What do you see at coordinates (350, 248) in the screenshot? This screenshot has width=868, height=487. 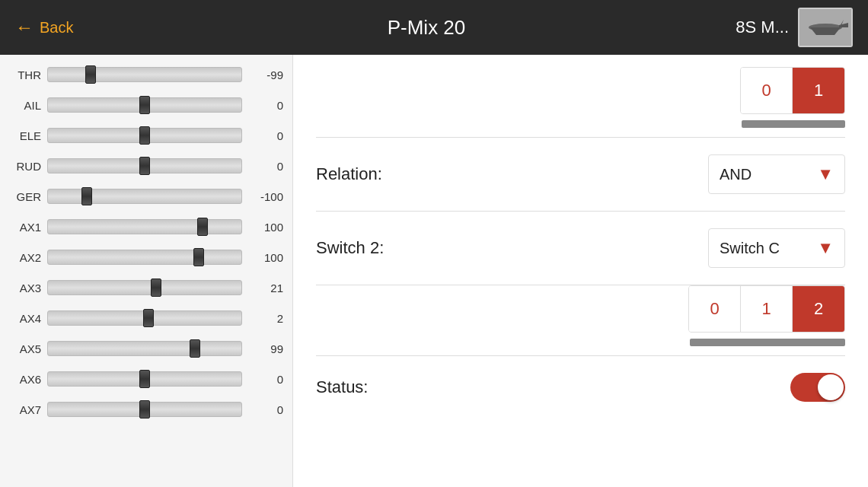 I see `switch2-label: Switch 2:` at bounding box center [350, 248].